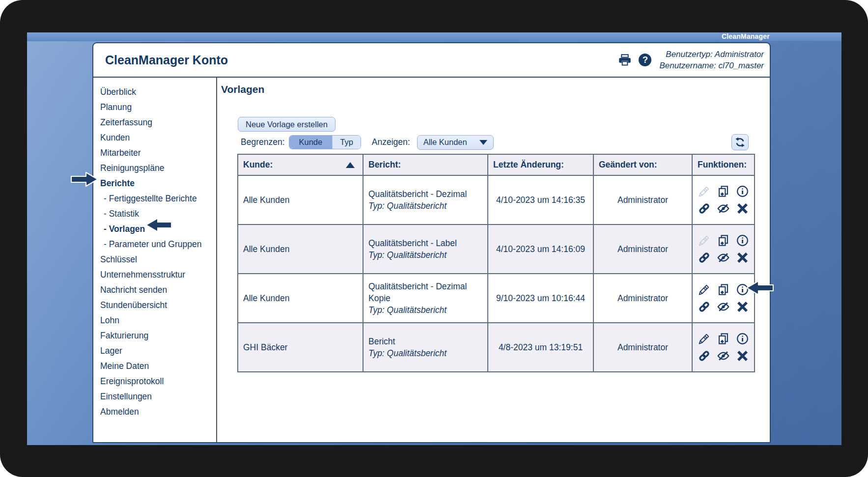  What do you see at coordinates (158, 107) in the screenshot?
I see `sidebar-item-planung: Planung` at bounding box center [158, 107].